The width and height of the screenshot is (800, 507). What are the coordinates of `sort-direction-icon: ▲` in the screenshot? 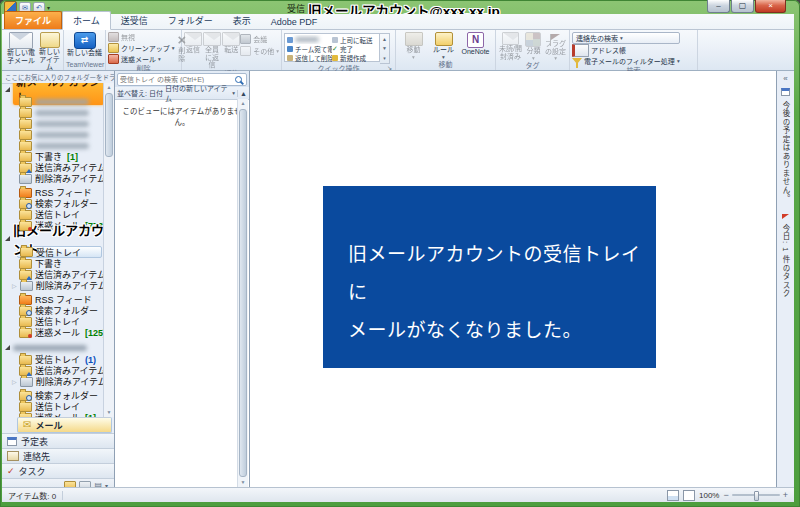 It's located at (242, 94).